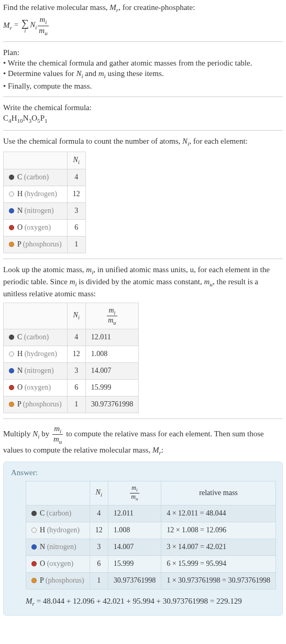 The height and width of the screenshot is (644, 286). I want to click on relative-mass-cell: 6 × 15.999 = 95.994, so click(219, 564).